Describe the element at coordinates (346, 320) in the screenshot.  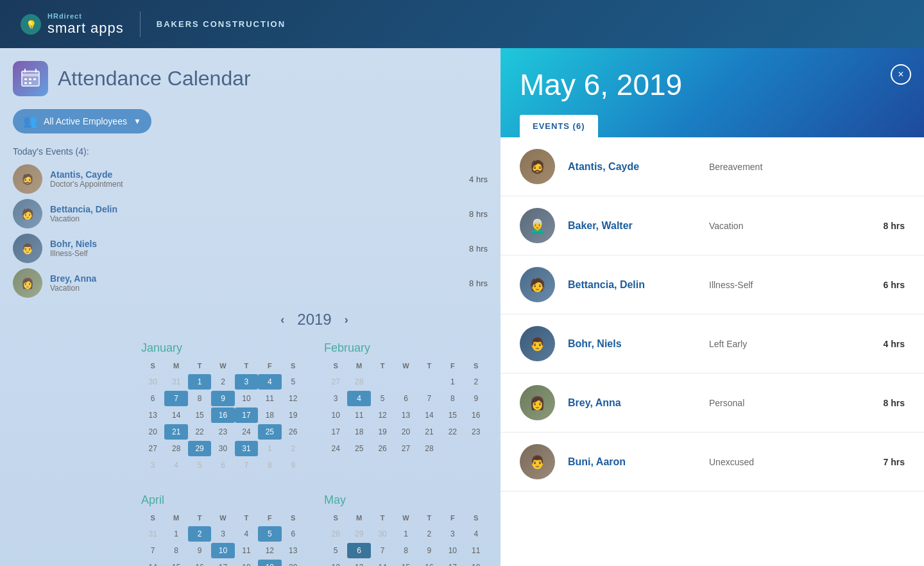
I see `next-year-button: ›` at that location.